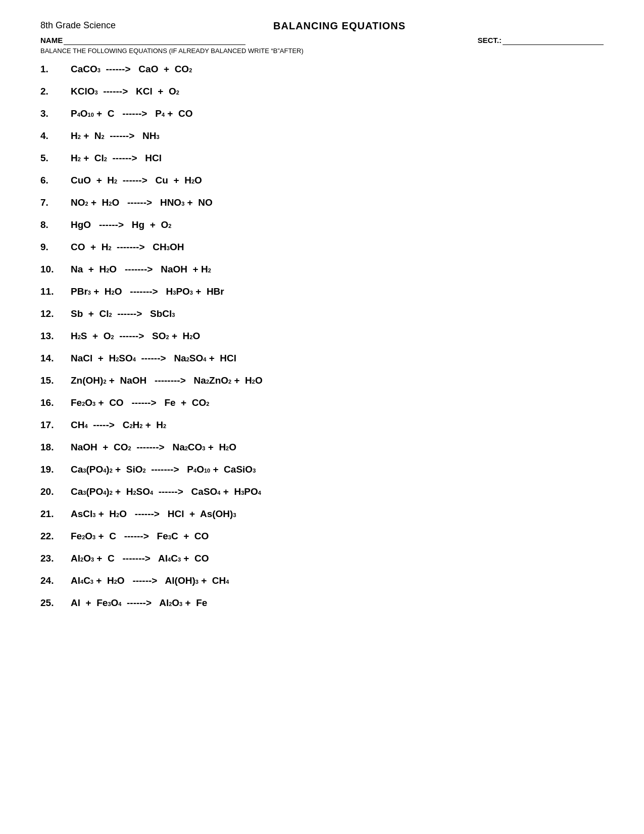 The height and width of the screenshot is (834, 644). What do you see at coordinates (154, 358) in the screenshot?
I see `equation-content: NaCl + H2SO4 ------> Na2SO4 + HCl` at bounding box center [154, 358].